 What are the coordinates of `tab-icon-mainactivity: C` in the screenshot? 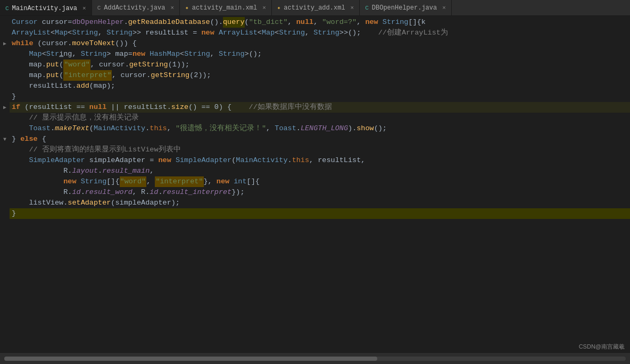 It's located at (7, 9).